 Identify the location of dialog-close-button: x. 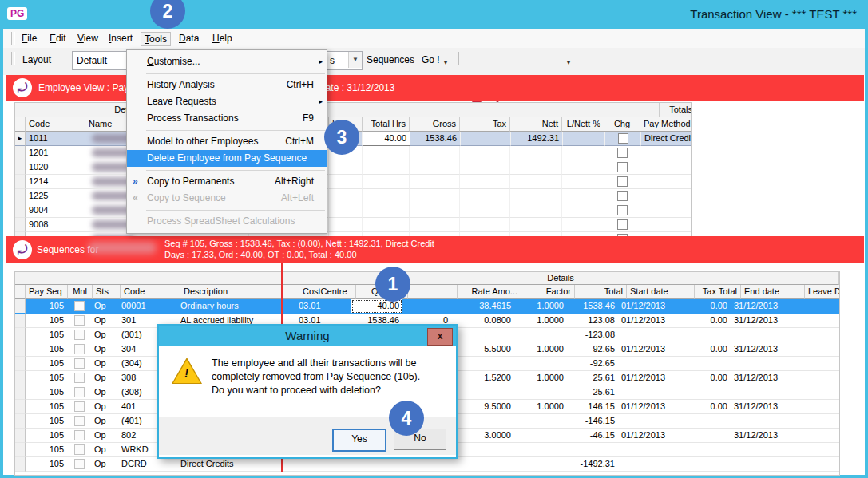
(440, 337).